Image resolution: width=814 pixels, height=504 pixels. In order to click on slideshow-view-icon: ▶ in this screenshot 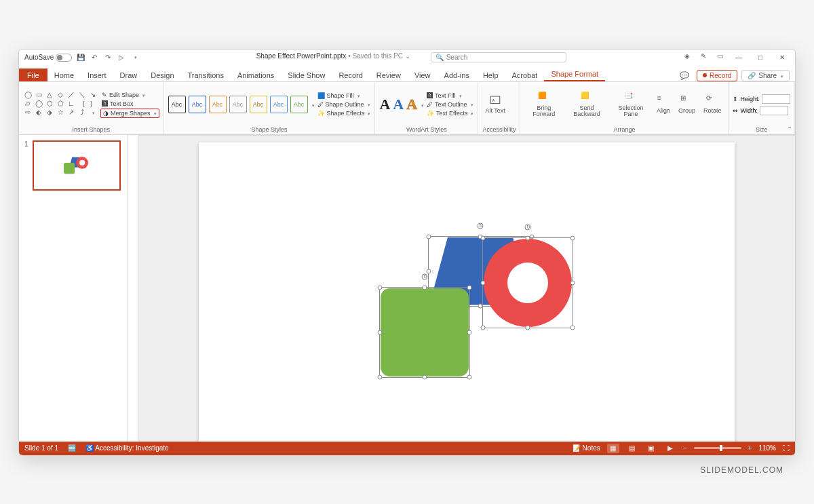, I will do `click(670, 448)`.